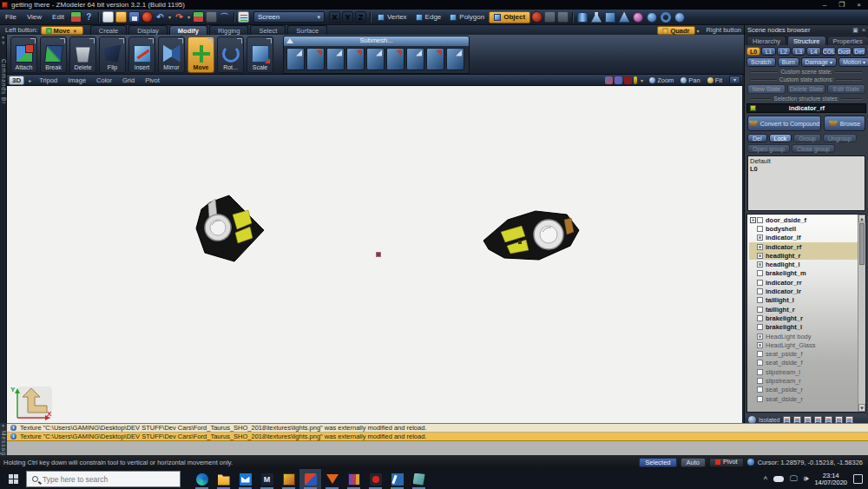 The width and height of the screenshot is (868, 489). I want to click on node-row: + brakelight_l, so click(804, 327).